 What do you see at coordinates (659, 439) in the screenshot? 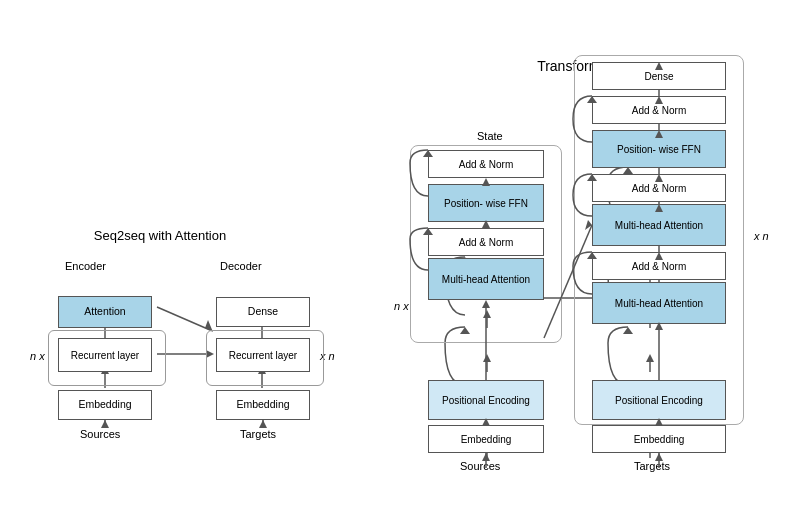
I see `dec-embedding-box: Embedding` at bounding box center [659, 439].